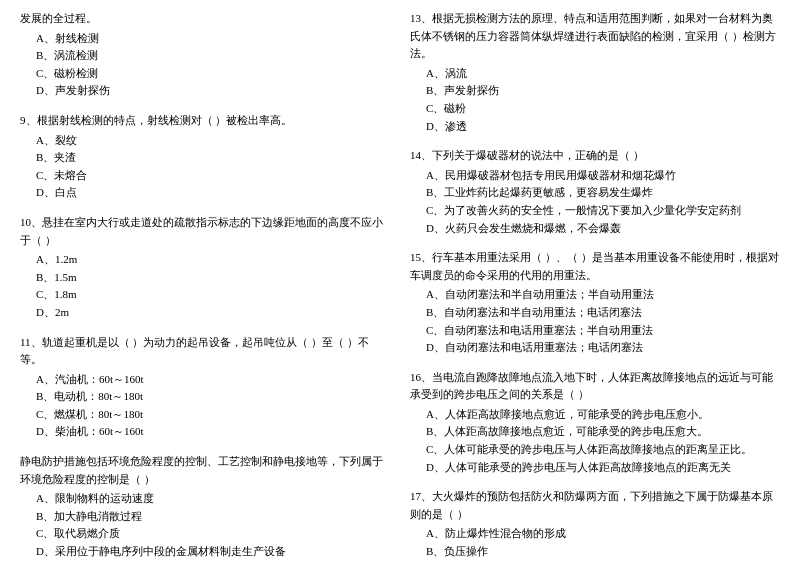 This screenshot has height=565, width=800. Describe the element at coordinates (595, 313) in the screenshot. I see `q15-option-b: B、自动闭塞法和半自动用重法；电话闭塞法` at that location.